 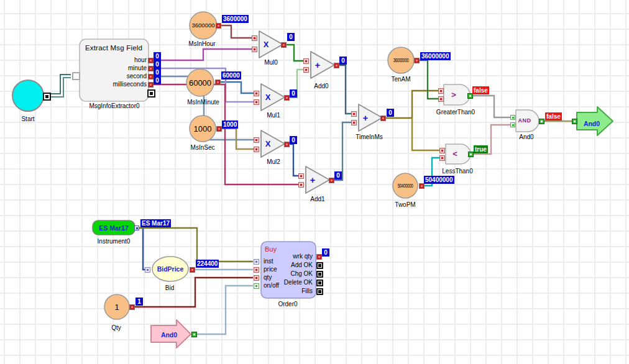 I want to click on node-lessthan0, so click(x=458, y=154).